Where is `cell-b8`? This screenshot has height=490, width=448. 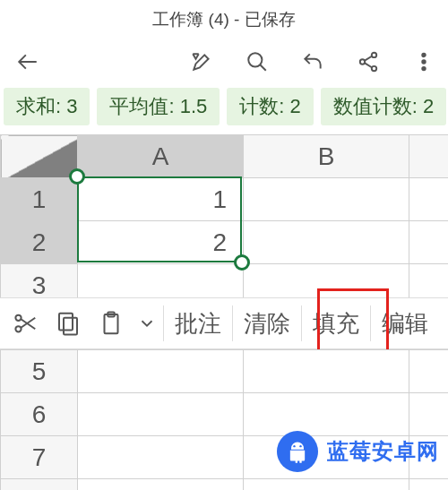 cell-b8 is located at coordinates (326, 486).